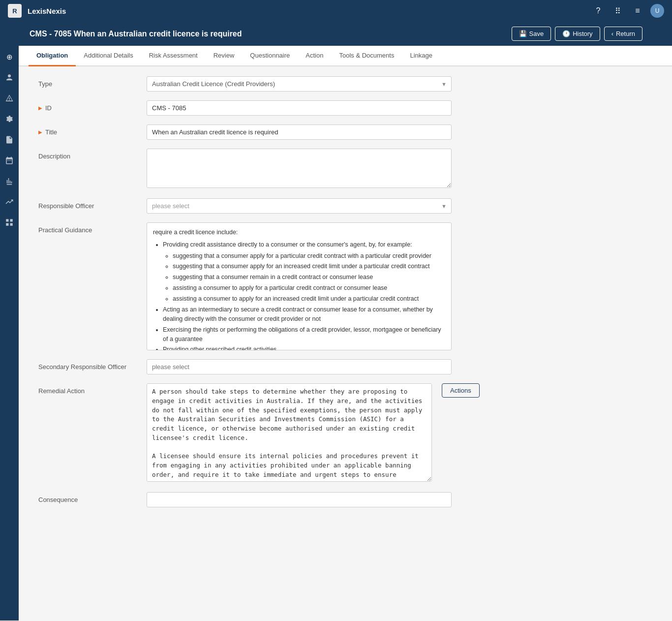 Image resolution: width=672 pixels, height=621 pixels. Describe the element at coordinates (299, 286) in the screenshot. I see `practical-guidance-box: require a credit licence include: Provid…` at that location.